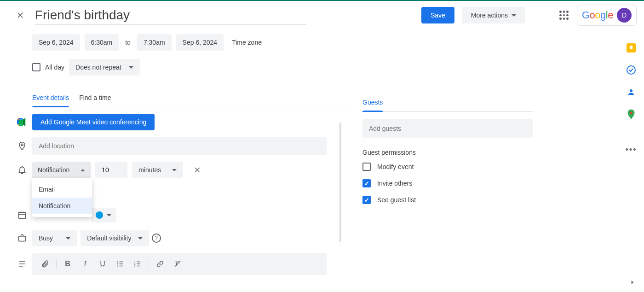  I want to click on save-button: Save, so click(438, 15).